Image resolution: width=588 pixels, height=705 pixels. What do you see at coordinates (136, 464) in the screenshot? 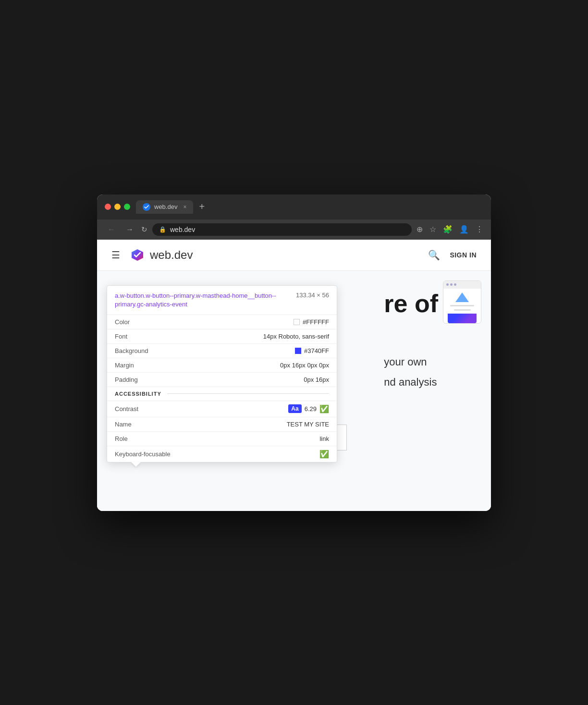
I see `tooltip-arrow` at bounding box center [136, 464].